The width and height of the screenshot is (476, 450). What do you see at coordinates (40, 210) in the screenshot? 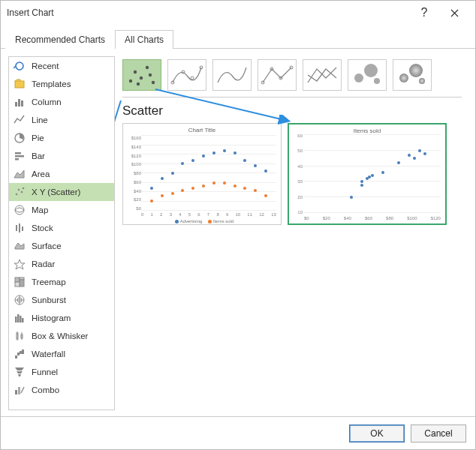
I see `chart-type-label: Map` at bounding box center [40, 210].